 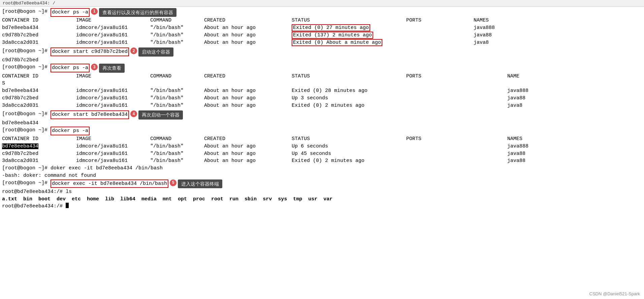 What do you see at coordinates (90, 115) in the screenshot?
I see `command-box: docker start bd7e8eeba434` at bounding box center [90, 115].